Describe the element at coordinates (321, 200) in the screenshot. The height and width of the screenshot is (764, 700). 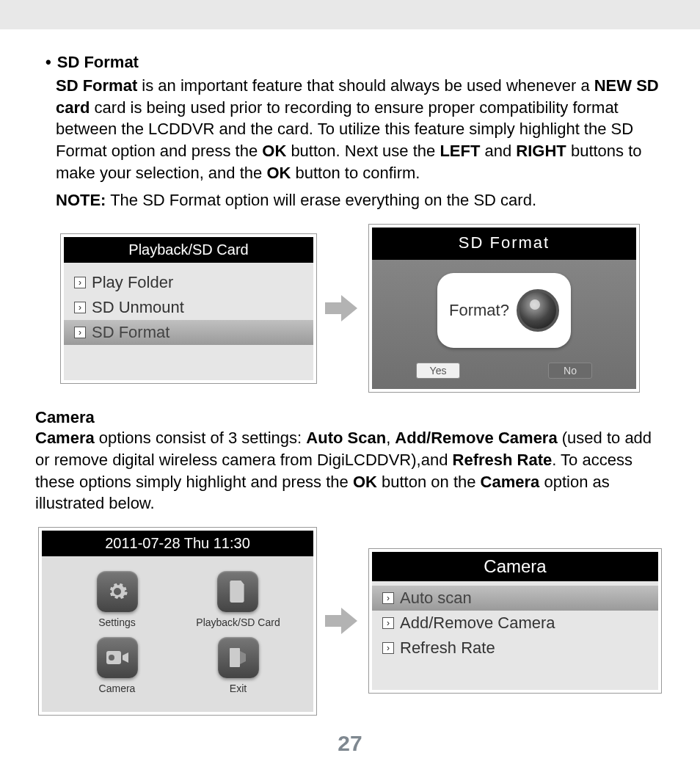
I see `note-text: The SD Format option will erase everythi…` at that location.